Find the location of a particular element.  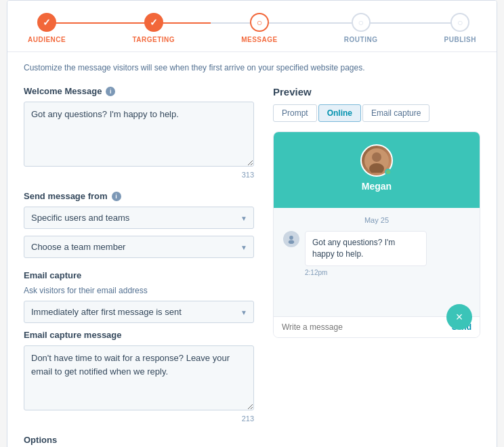

send-from-section: Send message from i Specific users and t… is located at coordinates (139, 225).